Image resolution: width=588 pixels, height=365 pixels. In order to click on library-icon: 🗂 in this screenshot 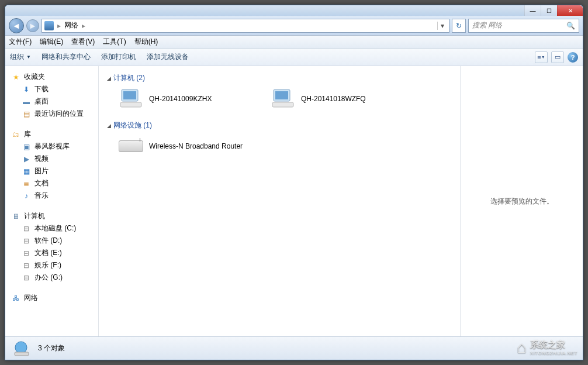, I will do `click(16, 135)`.